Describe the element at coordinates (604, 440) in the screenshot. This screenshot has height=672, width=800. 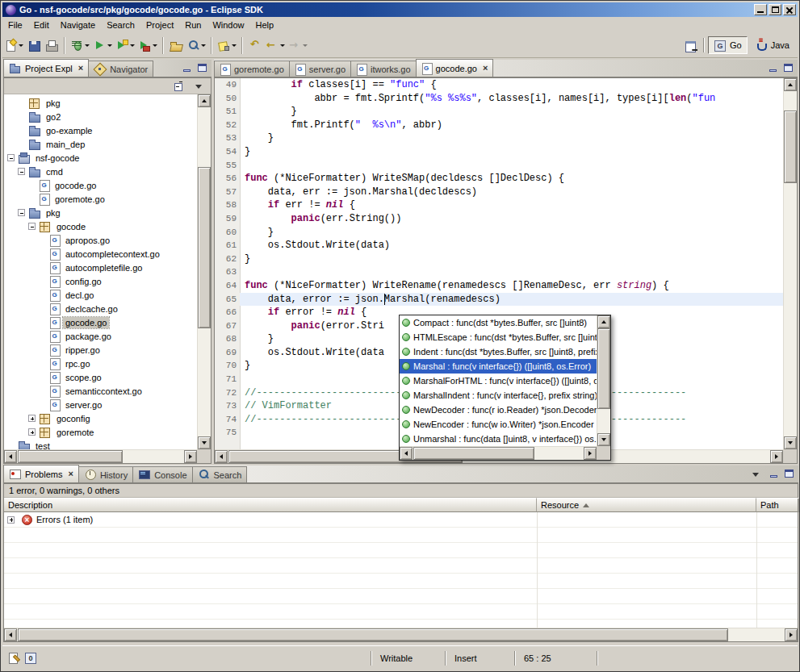
I see `scroll-down-button` at that location.